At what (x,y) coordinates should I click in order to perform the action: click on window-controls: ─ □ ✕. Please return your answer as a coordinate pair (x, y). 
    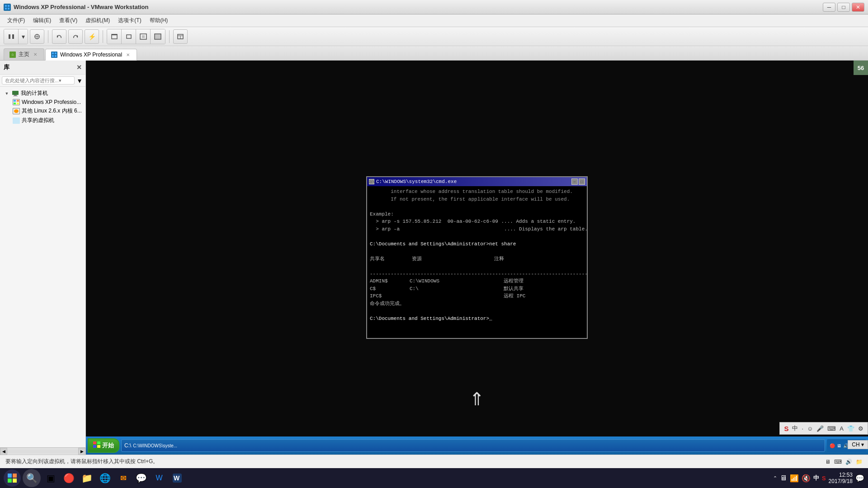
    Looking at the image, I should click on (844, 7).